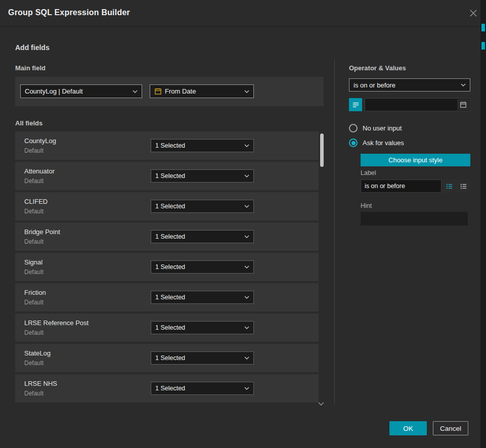 The image size is (486, 448). Describe the element at coordinates (40, 383) in the screenshot. I see `field-name: LRSE NHS` at that location.